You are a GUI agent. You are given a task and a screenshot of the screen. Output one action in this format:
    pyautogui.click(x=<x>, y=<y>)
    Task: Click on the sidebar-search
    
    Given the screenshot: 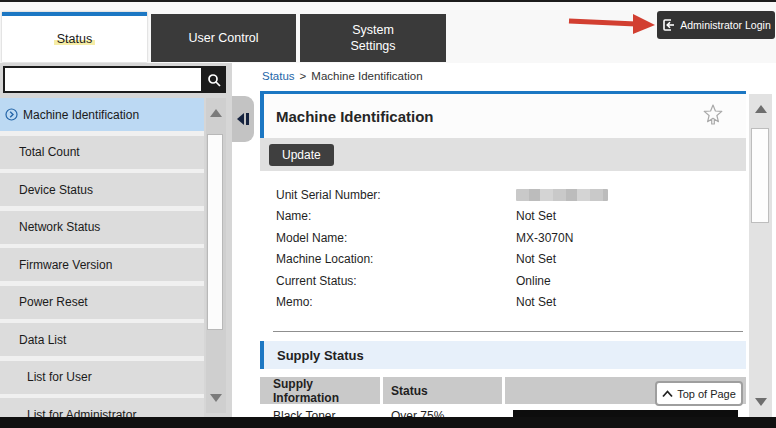 What is the action you would take?
    pyautogui.click(x=114, y=80)
    